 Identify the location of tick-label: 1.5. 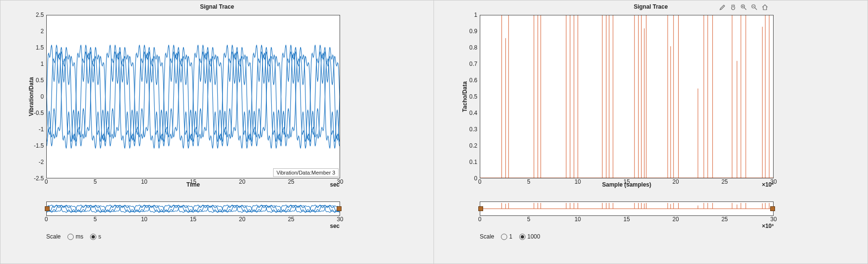
(37, 48).